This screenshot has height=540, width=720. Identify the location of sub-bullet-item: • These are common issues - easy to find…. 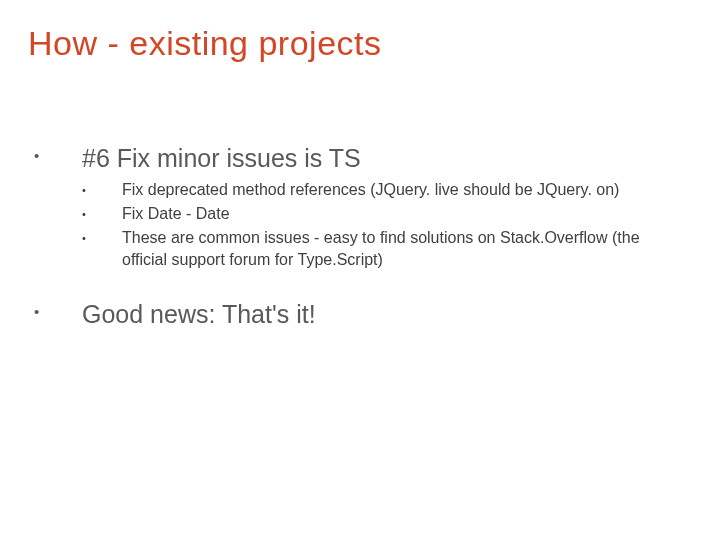
(387, 249).